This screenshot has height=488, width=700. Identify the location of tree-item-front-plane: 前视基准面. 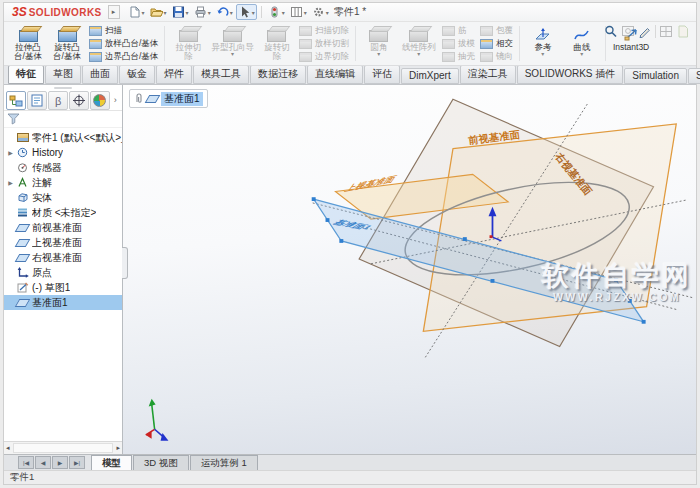
(63, 228).